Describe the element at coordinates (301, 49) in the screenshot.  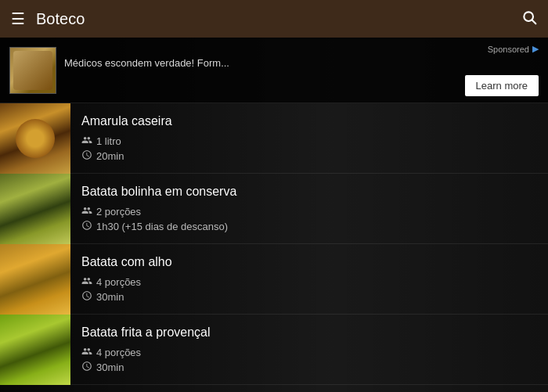
I see `sponsored-line: Sponsored ▶` at that location.